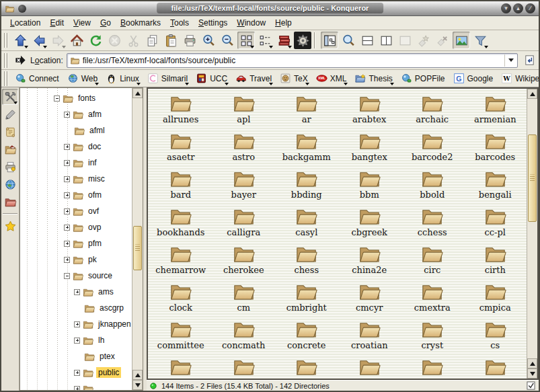  I want to click on folder-cchess: cchess, so click(432, 225).